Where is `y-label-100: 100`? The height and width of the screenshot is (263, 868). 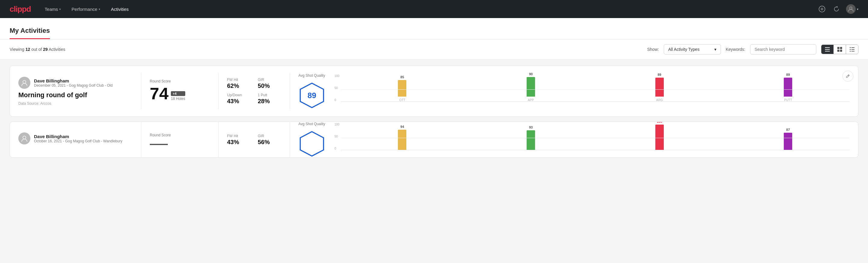 y-label-100: 100 is located at coordinates (337, 76).